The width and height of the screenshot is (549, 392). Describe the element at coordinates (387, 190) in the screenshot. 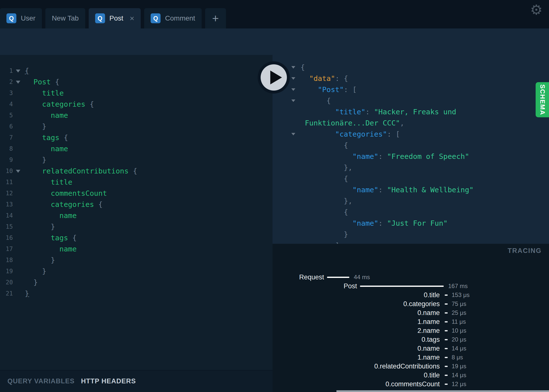

I see `code-text: "name": "Health & Wellbeing"` at that location.